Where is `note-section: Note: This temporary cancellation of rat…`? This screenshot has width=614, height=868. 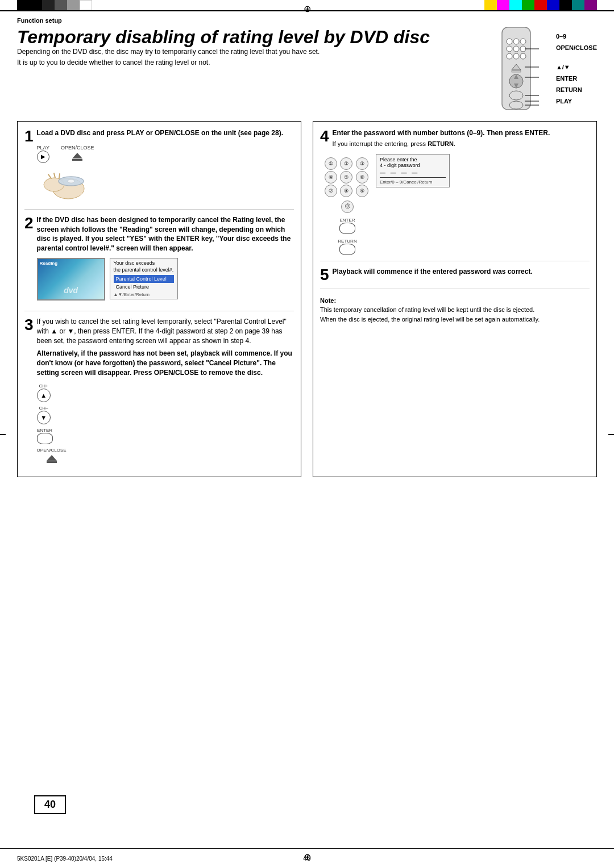 note-section: Note: This temporary cancellation of rat… is located at coordinates (455, 310).